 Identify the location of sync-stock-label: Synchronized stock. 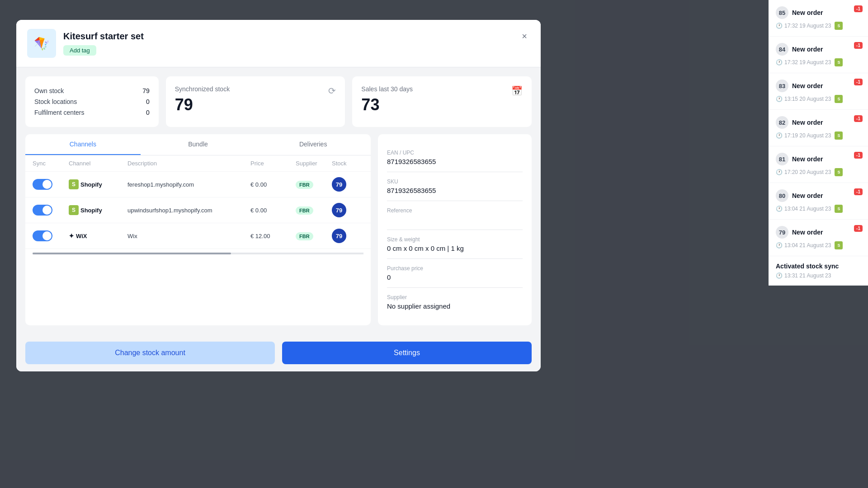
(256, 89).